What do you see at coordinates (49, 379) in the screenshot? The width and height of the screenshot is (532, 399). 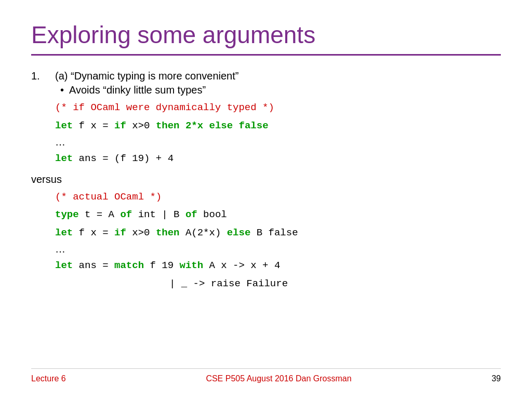 I see `footer-lecture: Lecture 6` at bounding box center [49, 379].